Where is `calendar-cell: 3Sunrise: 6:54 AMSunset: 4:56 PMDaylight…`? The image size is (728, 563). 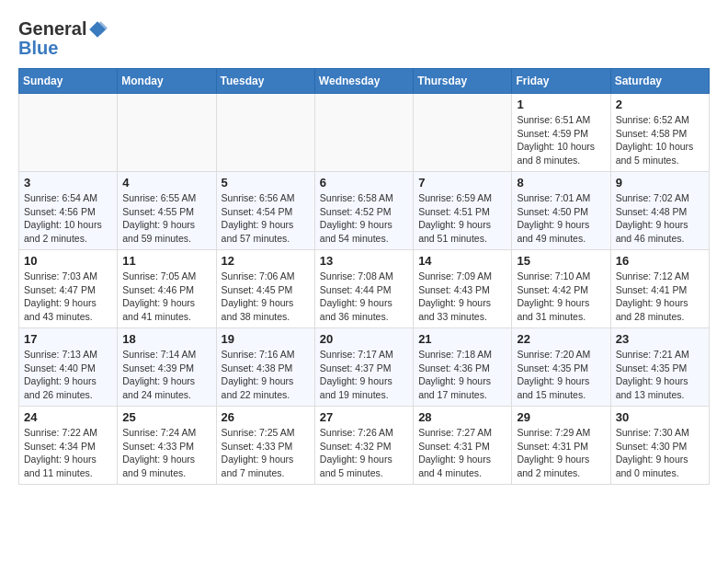 calendar-cell: 3Sunrise: 6:54 AMSunset: 4:56 PMDaylight… is located at coordinates (68, 212).